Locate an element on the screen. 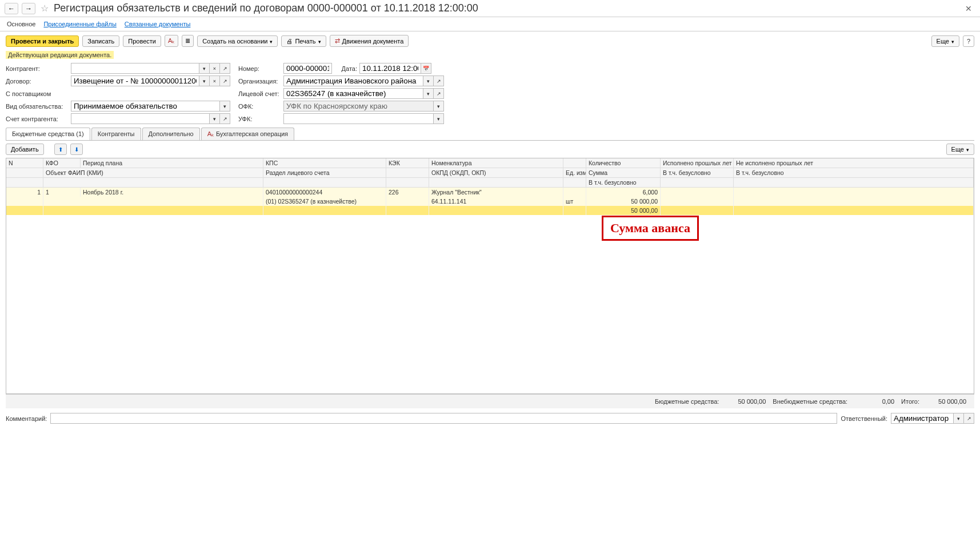 Image resolution: width=980 pixels, height=553 pixels. document-movements-button: ⇄ Движения документа is located at coordinates (369, 41).